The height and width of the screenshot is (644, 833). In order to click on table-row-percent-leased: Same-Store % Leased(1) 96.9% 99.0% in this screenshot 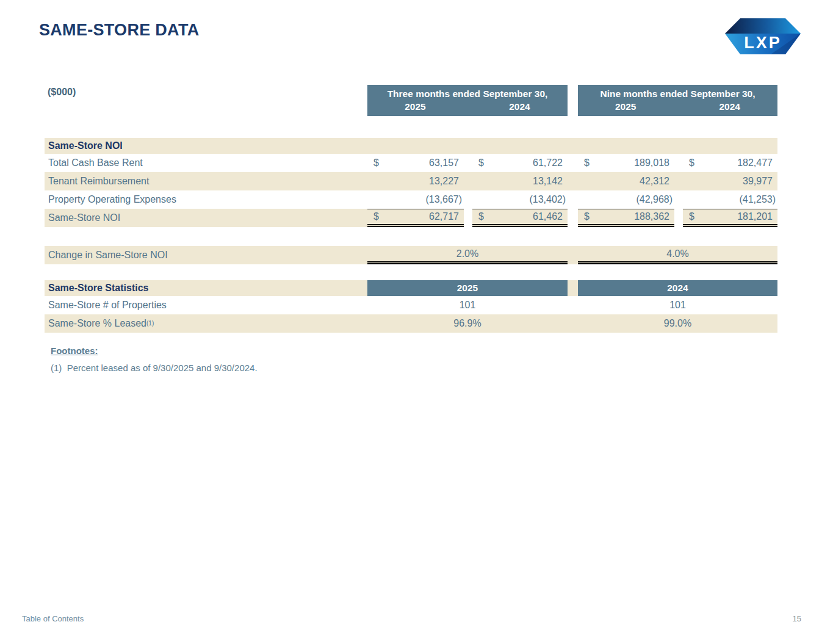, I will do `click(411, 324)`.